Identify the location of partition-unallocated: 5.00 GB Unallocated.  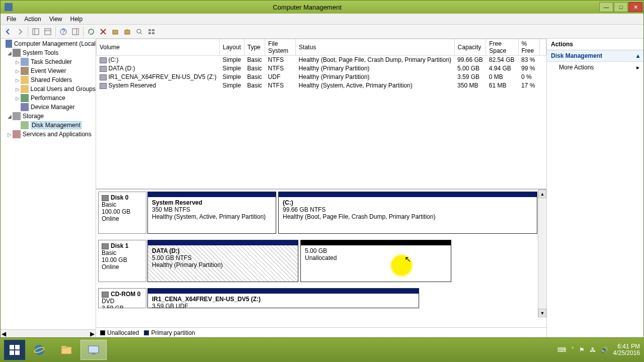
(376, 261).